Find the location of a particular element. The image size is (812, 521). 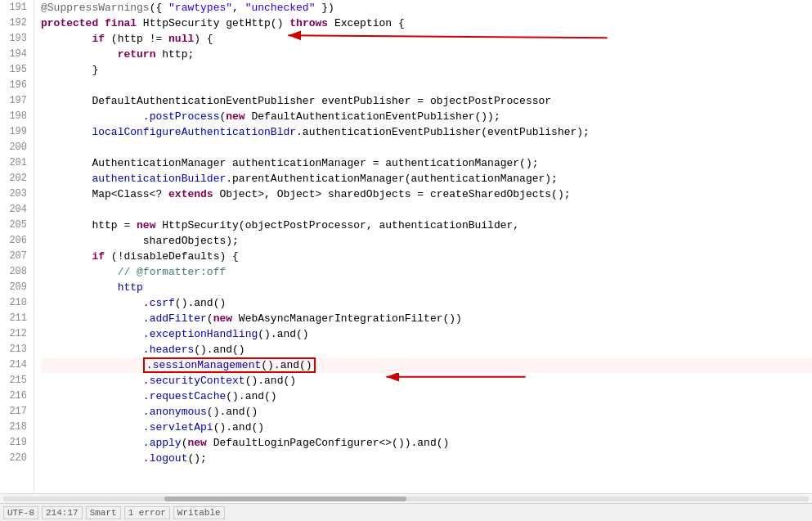

code-token: (!disableDefaults) { is located at coordinates (172, 257).